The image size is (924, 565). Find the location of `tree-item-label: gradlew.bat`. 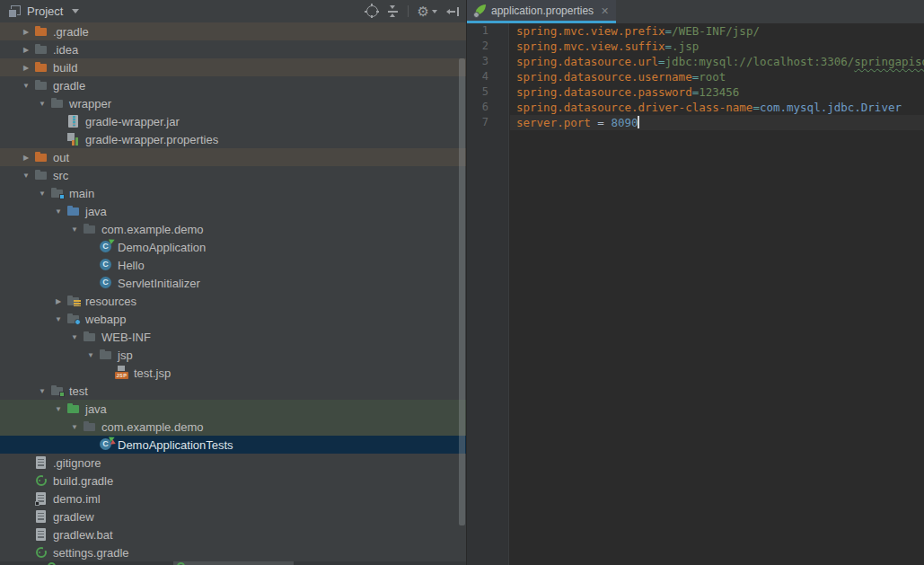

tree-item-label: gradlew.bat is located at coordinates (83, 535).